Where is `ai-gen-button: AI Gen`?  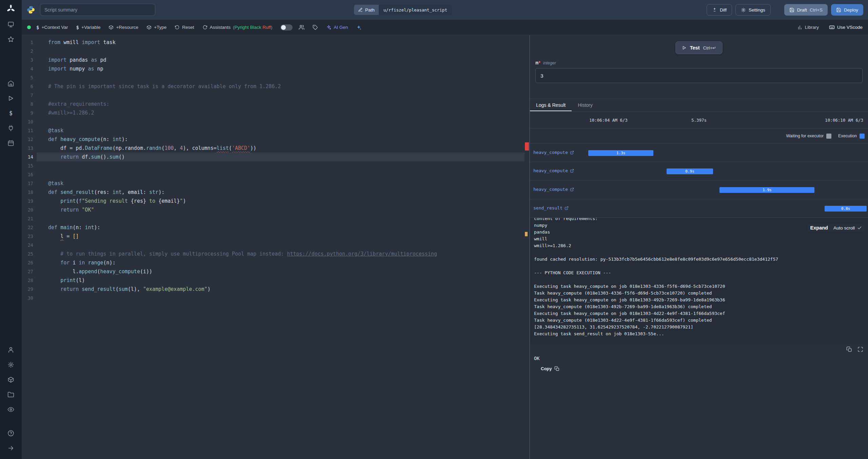
ai-gen-button: AI Gen is located at coordinates (337, 27).